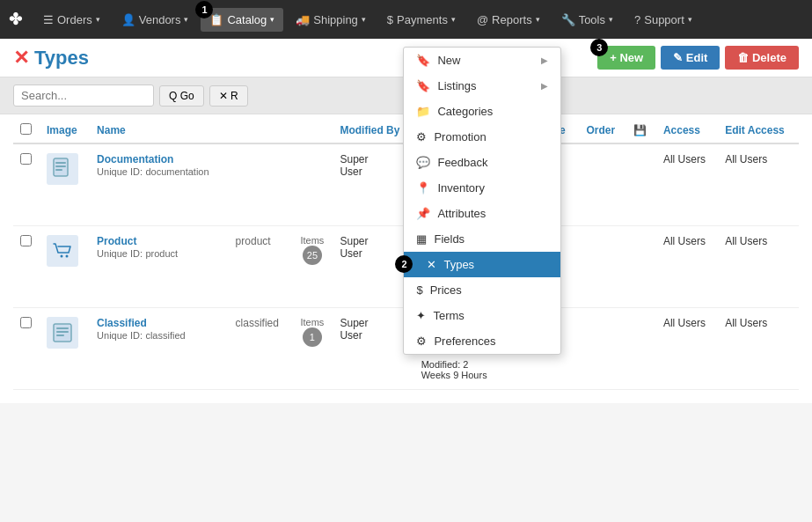  What do you see at coordinates (482, 162) in the screenshot?
I see `dropdown-feedback: 💬 Feedback` at bounding box center [482, 162].